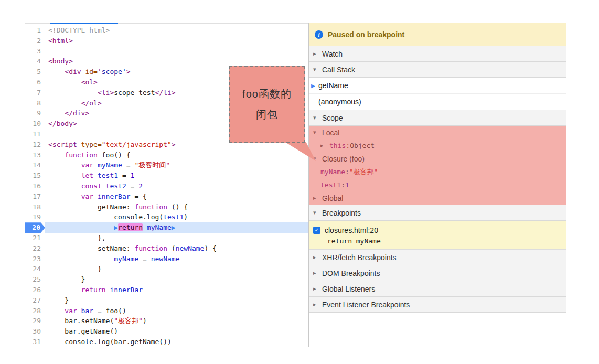 The height and width of the screenshot is (364, 599). I want to click on scope-title: Local, so click(330, 133).